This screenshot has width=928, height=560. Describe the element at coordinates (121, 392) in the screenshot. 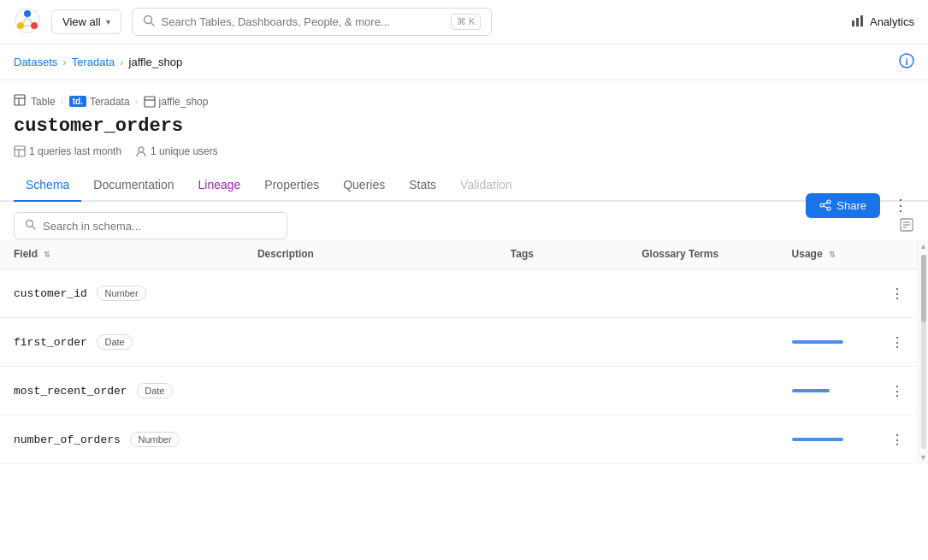

I see `field-name-cell: most_recent_order Date` at that location.